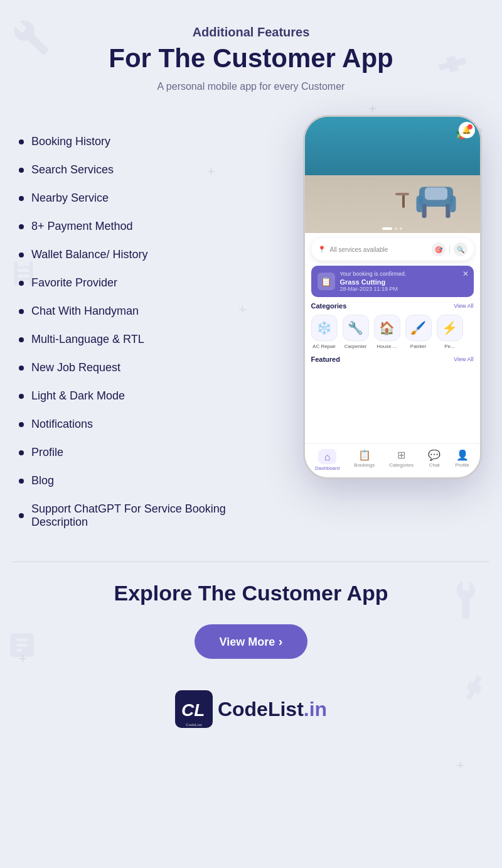 Image resolution: width=502 pixels, height=868 pixels. Describe the element at coordinates (404, 282) in the screenshot. I see `booking-service-name: Grass Cutting` at that location.